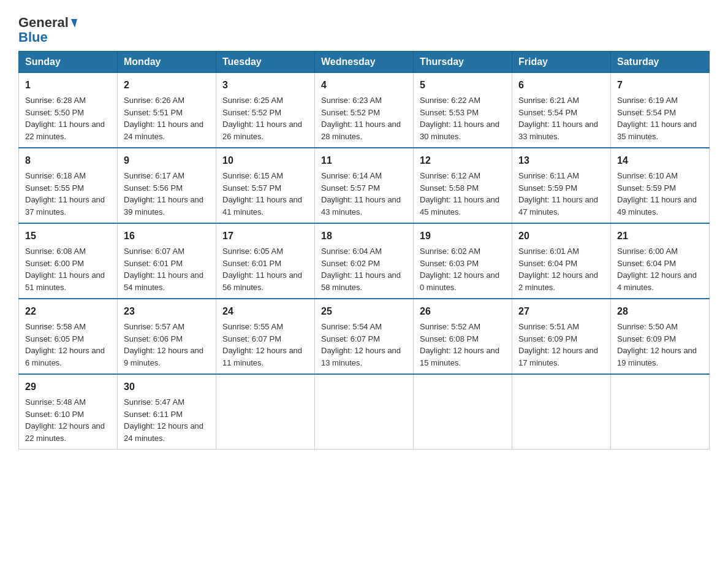 The height and width of the screenshot is (563, 728). I want to click on day-number: 3, so click(265, 85).